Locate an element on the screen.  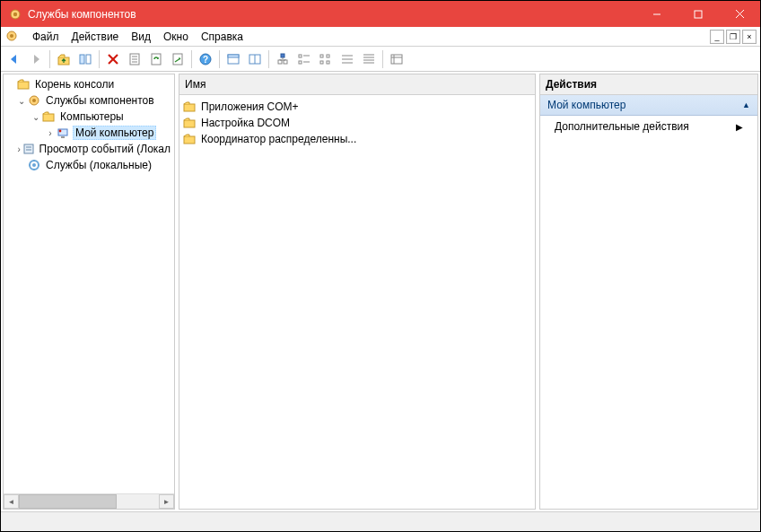
maximize-button is located at coordinates (698, 14).